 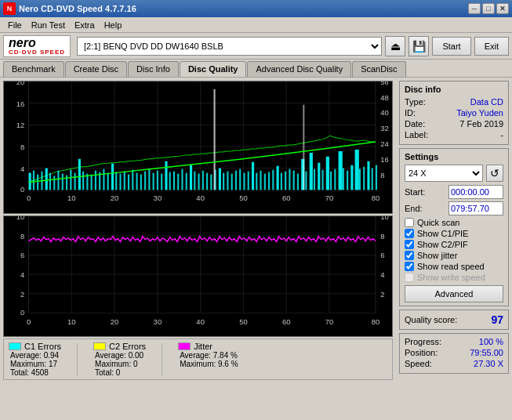 I want to click on quality-panel: Quality score: 97, so click(x=454, y=320).